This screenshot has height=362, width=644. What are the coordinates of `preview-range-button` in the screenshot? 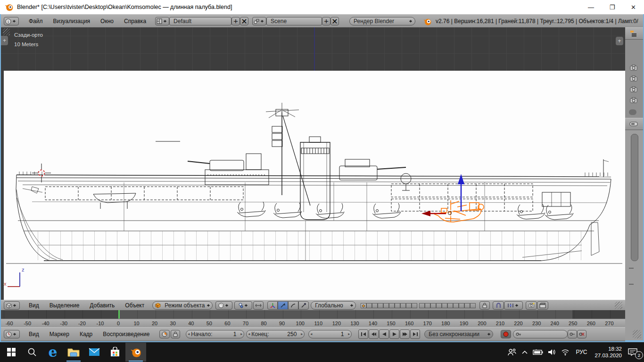 It's located at (165, 334).